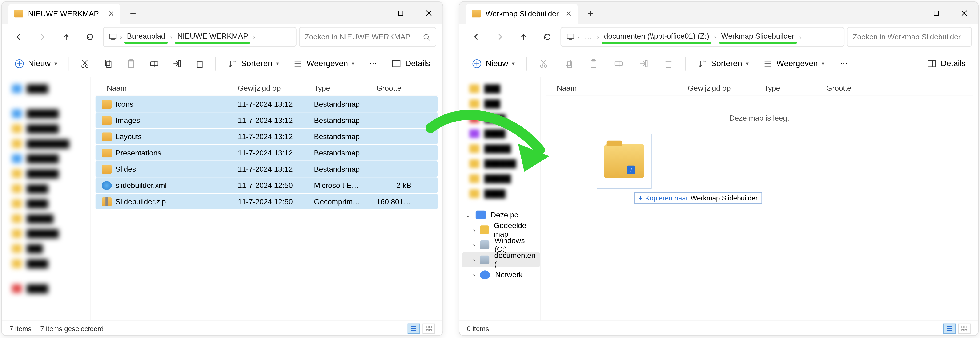 The width and height of the screenshot is (980, 338). I want to click on sort-label: Sorteren, so click(727, 63).